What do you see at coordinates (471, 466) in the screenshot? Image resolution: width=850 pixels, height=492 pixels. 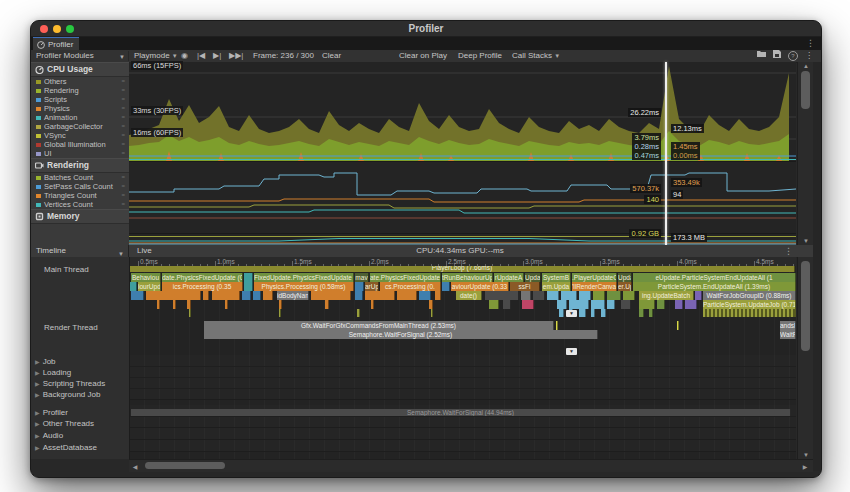 I see `timeline-horizontal-scrollbar: ◀ ▶` at bounding box center [471, 466].